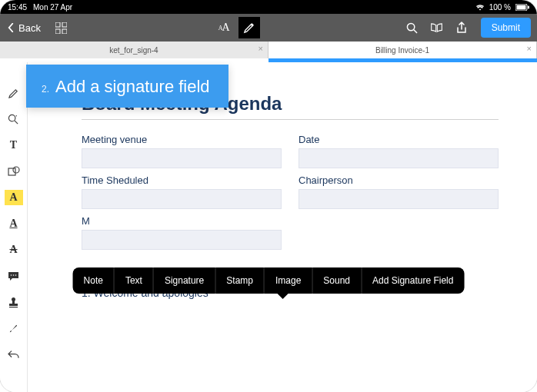  Describe the element at coordinates (437, 28) in the screenshot. I see `bookmarks-button` at that location.